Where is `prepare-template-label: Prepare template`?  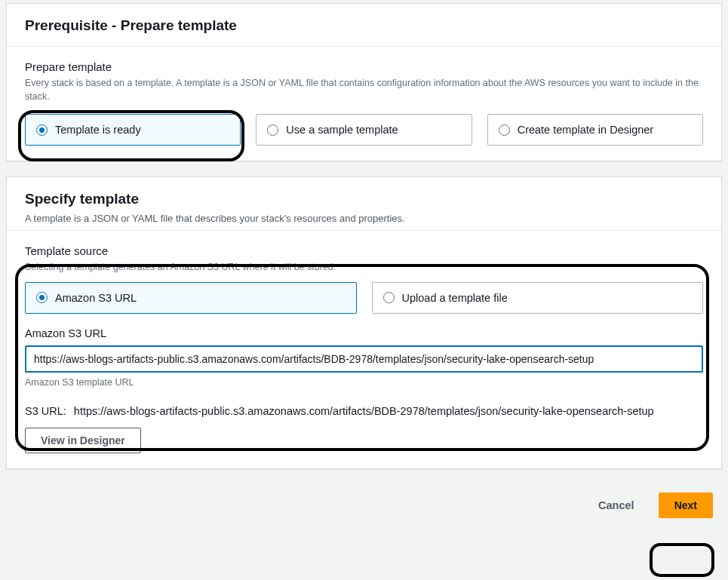 prepare-template-label: Prepare template is located at coordinates (364, 66).